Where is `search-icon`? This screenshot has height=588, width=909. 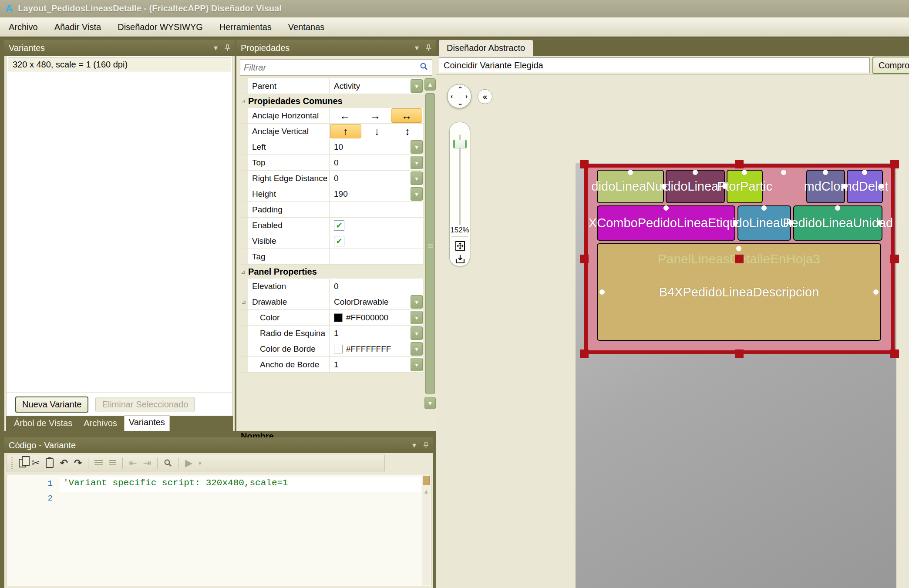 search-icon is located at coordinates (424, 67).